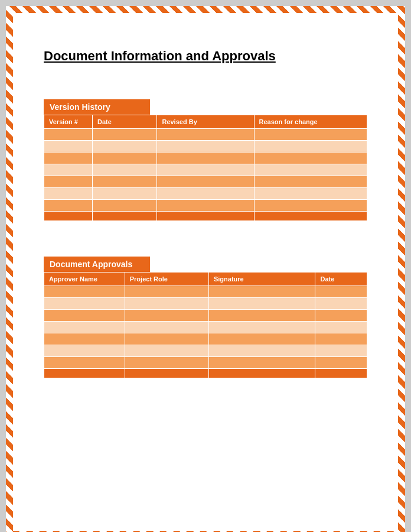 The image size is (411, 532). Describe the element at coordinates (311, 122) in the screenshot. I see `col-header-reason: Reason for change` at that location.